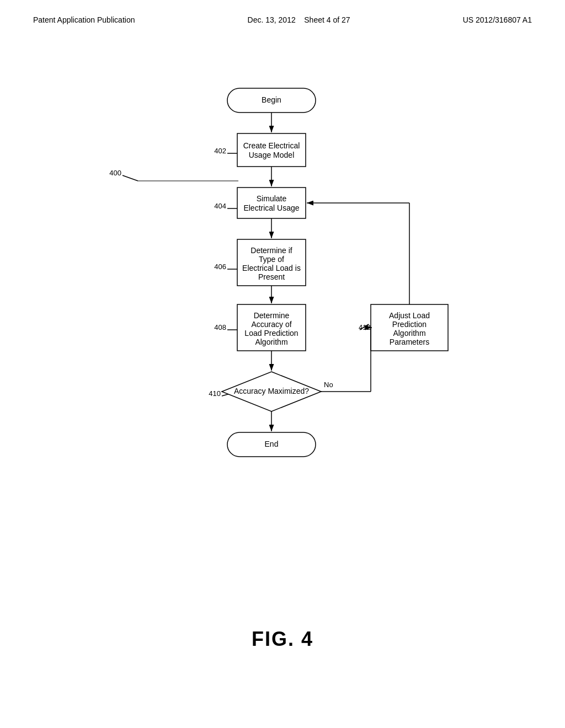  I want to click on ref-408: 408, so click(220, 328).